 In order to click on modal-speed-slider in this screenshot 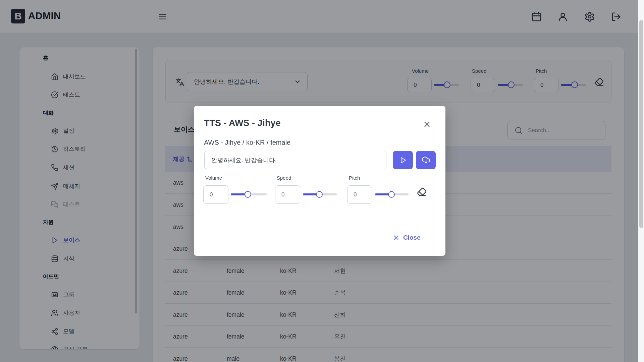, I will do `click(320, 194)`.